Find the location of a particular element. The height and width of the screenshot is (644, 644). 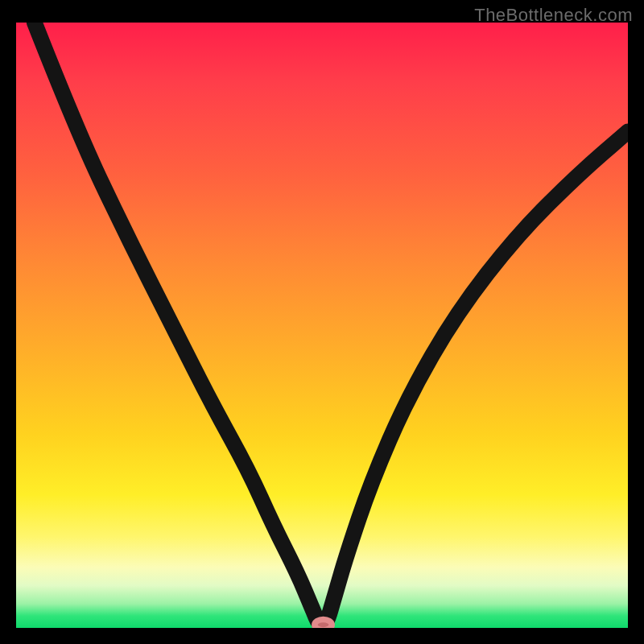

optimal-point-marker is located at coordinates (324, 623).